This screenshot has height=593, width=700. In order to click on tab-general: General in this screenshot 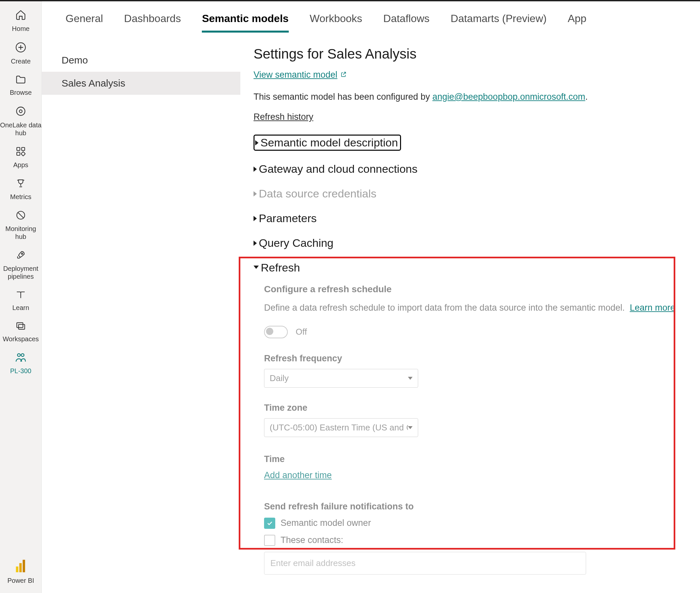, I will do `click(84, 23)`.